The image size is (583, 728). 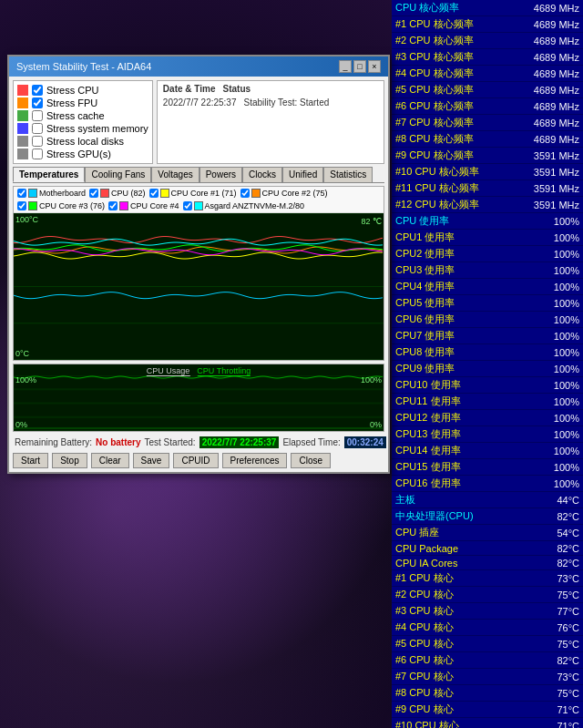 What do you see at coordinates (348, 175) in the screenshot?
I see `tab-statistics: Statistics` at bounding box center [348, 175].